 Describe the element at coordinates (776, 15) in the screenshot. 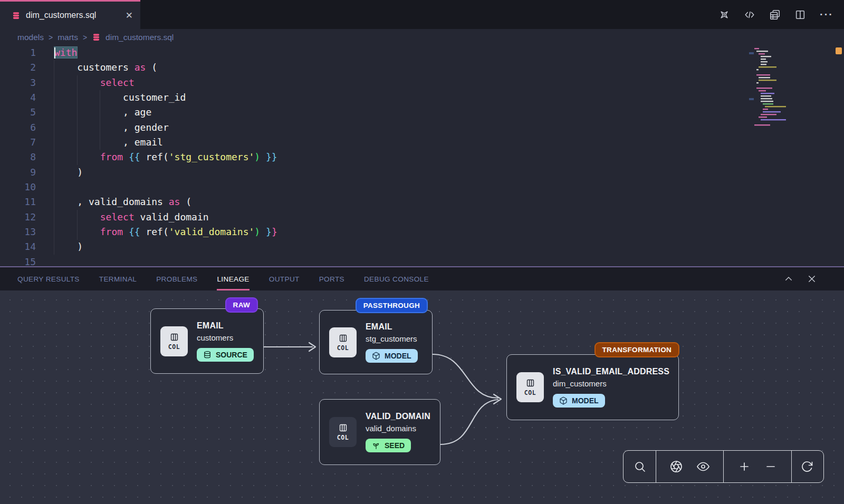

I see `editor-actions: ···` at that location.